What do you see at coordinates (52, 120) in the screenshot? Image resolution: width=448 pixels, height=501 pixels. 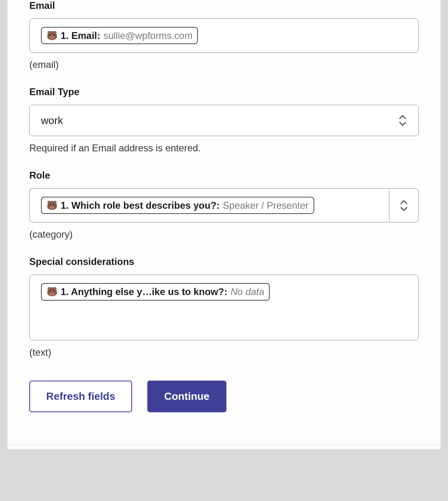 I see `email-type-value: work` at bounding box center [52, 120].